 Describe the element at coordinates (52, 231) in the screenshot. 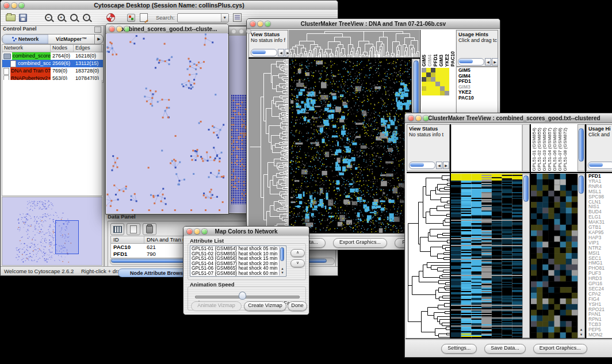

I see `network-overview-panel` at that location.